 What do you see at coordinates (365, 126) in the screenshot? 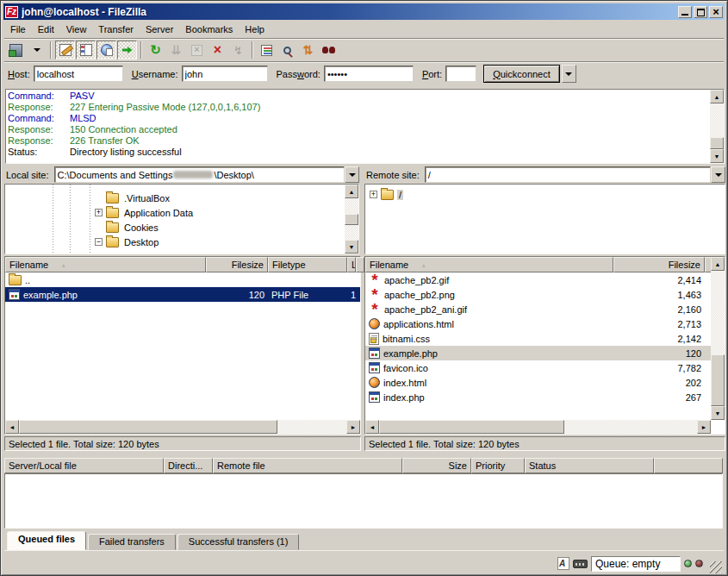
I see `message-log: Command:PASVResponse:227 Entering Passiv…` at bounding box center [365, 126].